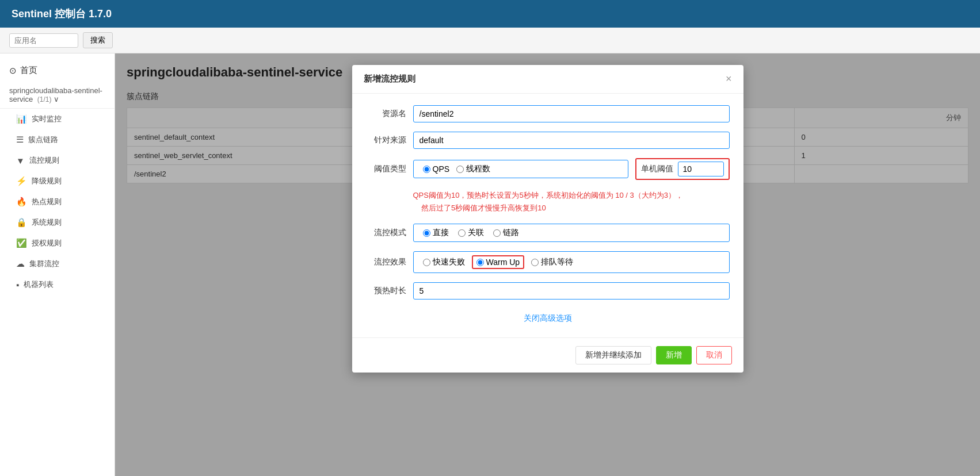 This screenshot has height=476, width=980. Describe the element at coordinates (427, 262) in the screenshot. I see `fast-fail-radio` at that location.